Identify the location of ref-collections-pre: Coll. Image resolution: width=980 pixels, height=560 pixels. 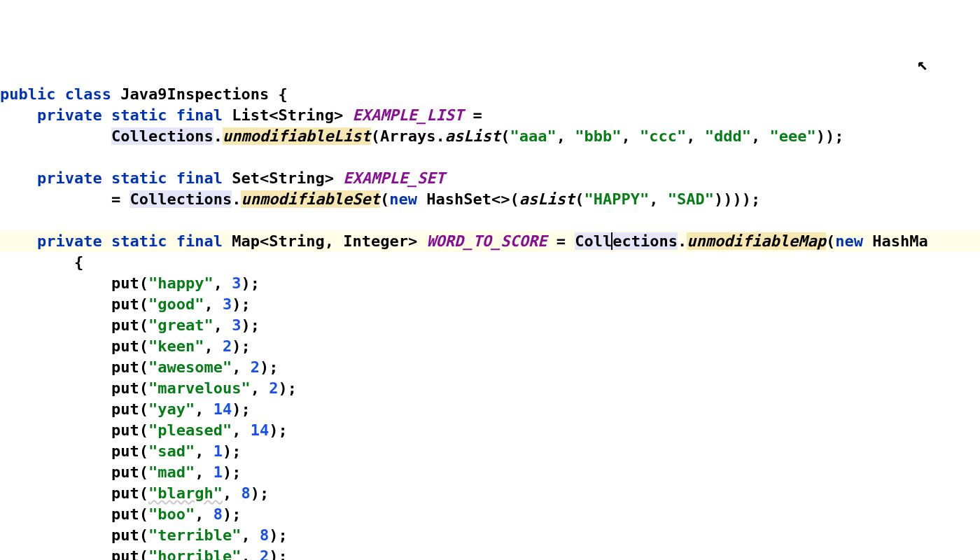
(594, 241).